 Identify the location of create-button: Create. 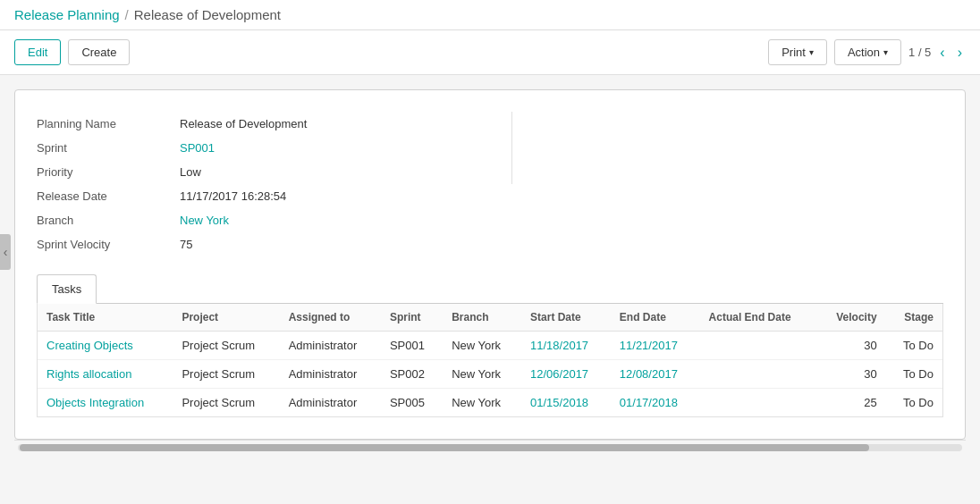
(98, 52).